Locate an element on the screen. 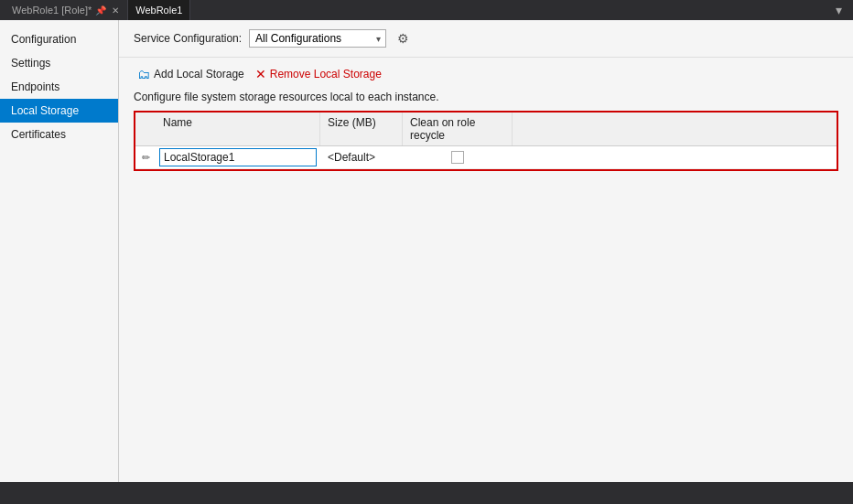  settings-icon: ⚙ is located at coordinates (403, 38).